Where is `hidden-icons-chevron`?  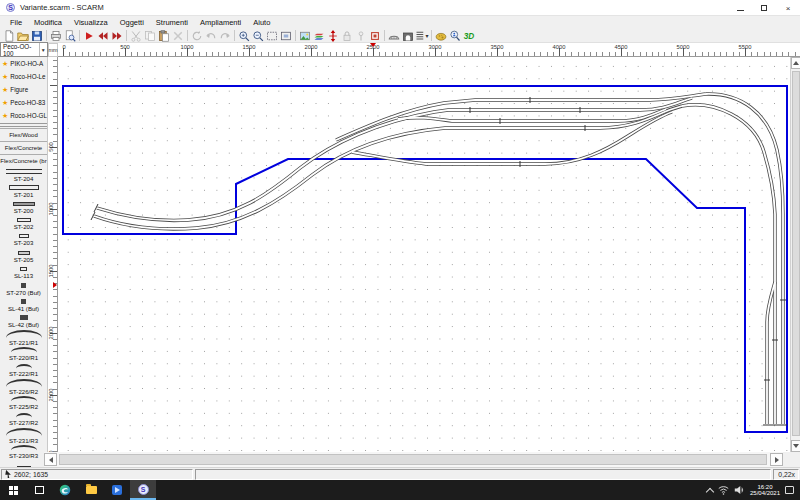 hidden-icons-chevron is located at coordinates (710, 491).